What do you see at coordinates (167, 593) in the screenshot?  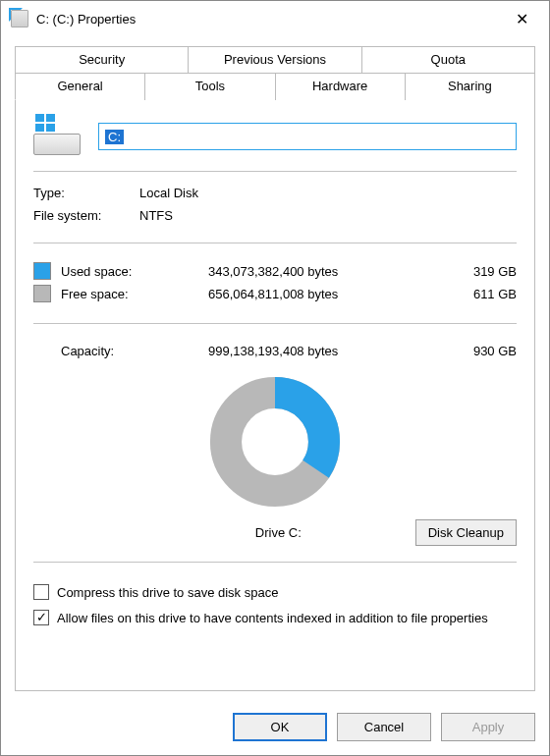 I see `compress-label: Compress this drive to save disk space` at bounding box center [167, 593].